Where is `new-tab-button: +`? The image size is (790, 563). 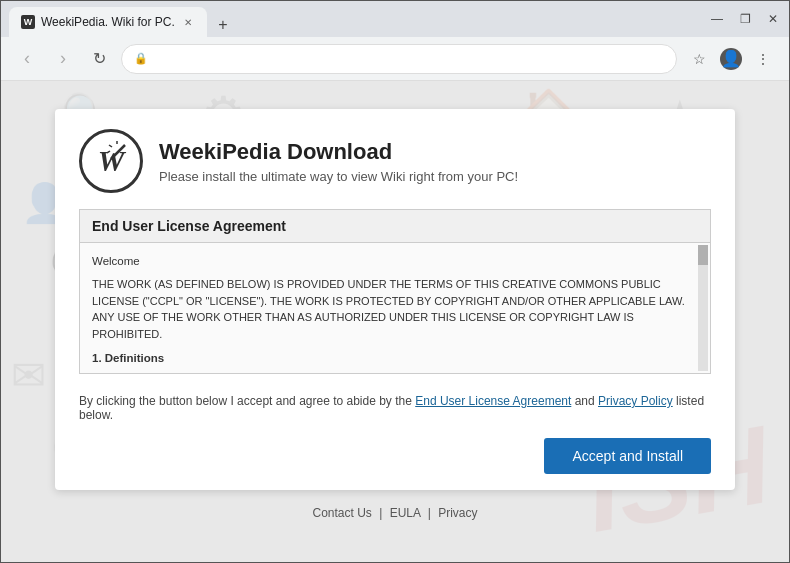 new-tab-button: + is located at coordinates (223, 25).